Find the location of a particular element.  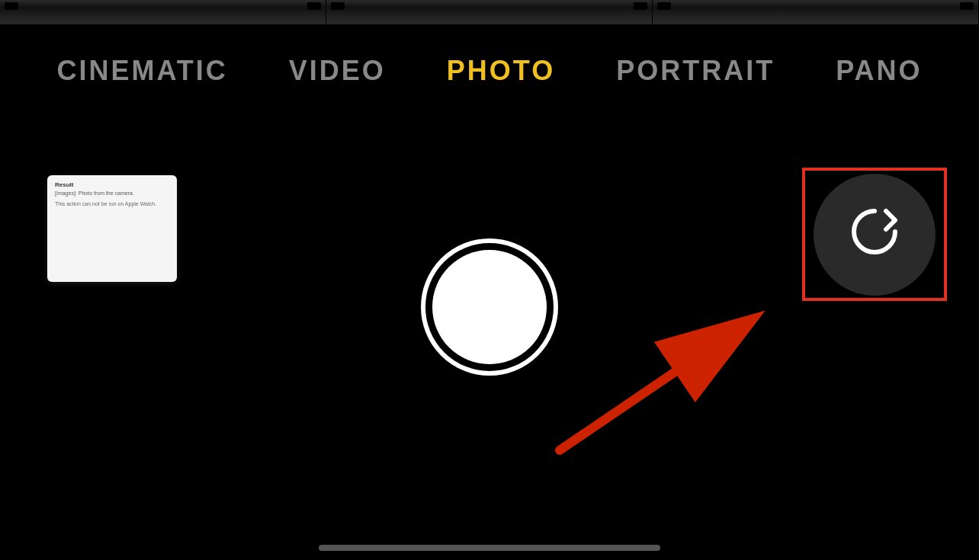

flip-camera-icon is located at coordinates (875, 235).